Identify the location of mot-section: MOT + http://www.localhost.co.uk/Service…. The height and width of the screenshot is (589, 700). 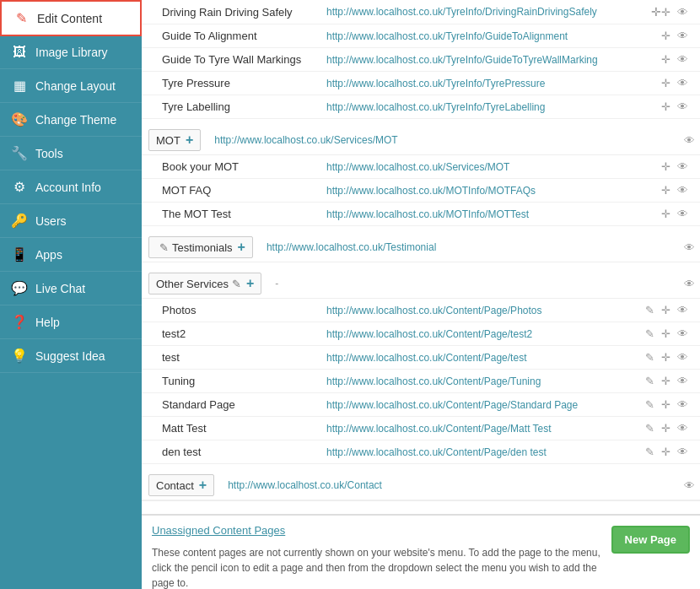
(421, 176).